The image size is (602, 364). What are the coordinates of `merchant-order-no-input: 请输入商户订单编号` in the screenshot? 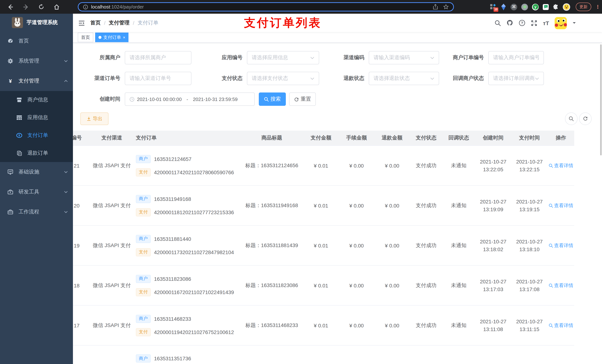 It's located at (516, 58).